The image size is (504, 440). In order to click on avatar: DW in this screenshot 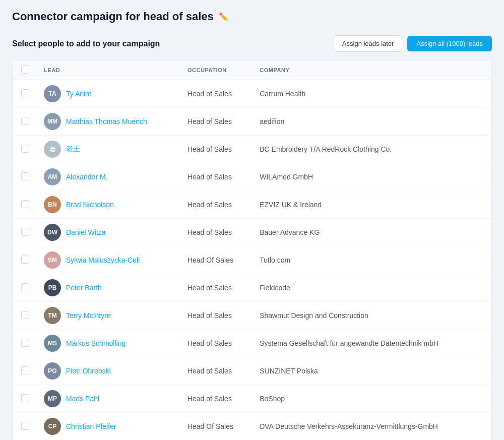, I will do `click(52, 232)`.